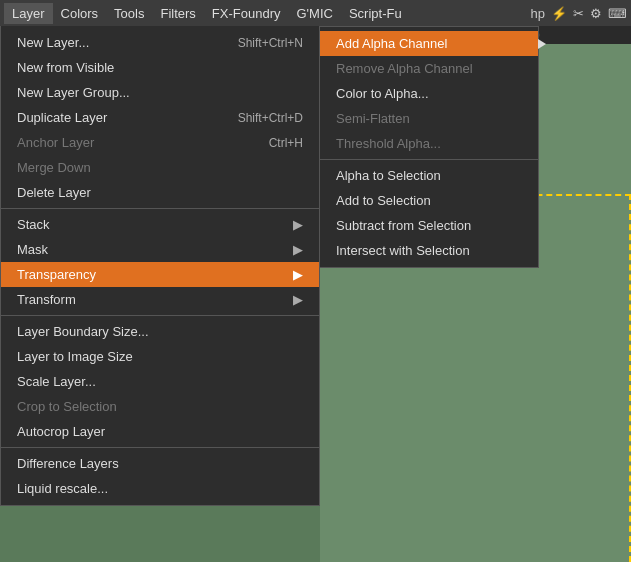  I want to click on crop-to-selection-label: Crop to Selection, so click(67, 406).